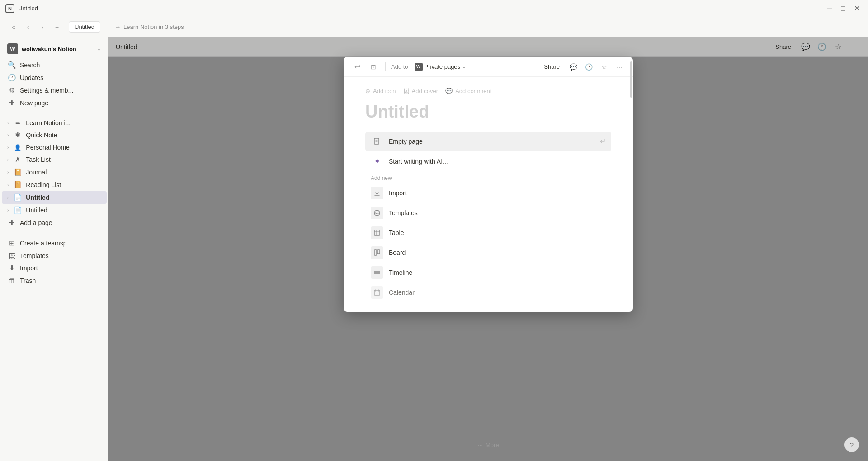  Describe the element at coordinates (488, 161) in the screenshot. I see `ai-write-option: ✦ Start writing with AI...` at that location.